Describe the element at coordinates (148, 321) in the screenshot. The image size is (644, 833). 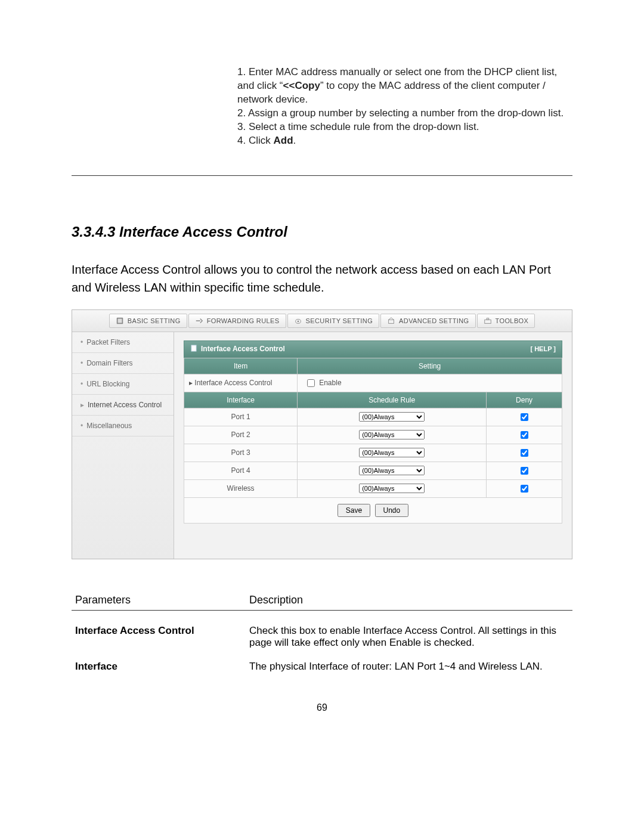
I see `tab-basic-setting: BASIC SETTING` at that location.